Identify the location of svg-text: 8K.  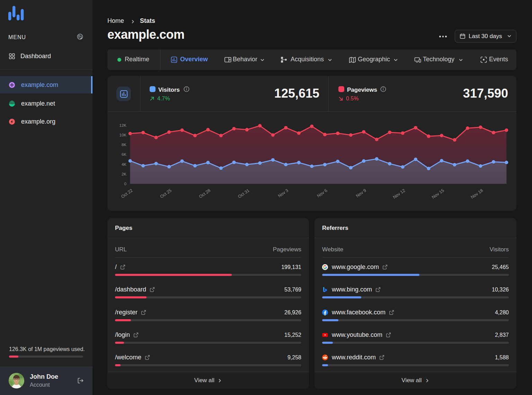
(124, 145).